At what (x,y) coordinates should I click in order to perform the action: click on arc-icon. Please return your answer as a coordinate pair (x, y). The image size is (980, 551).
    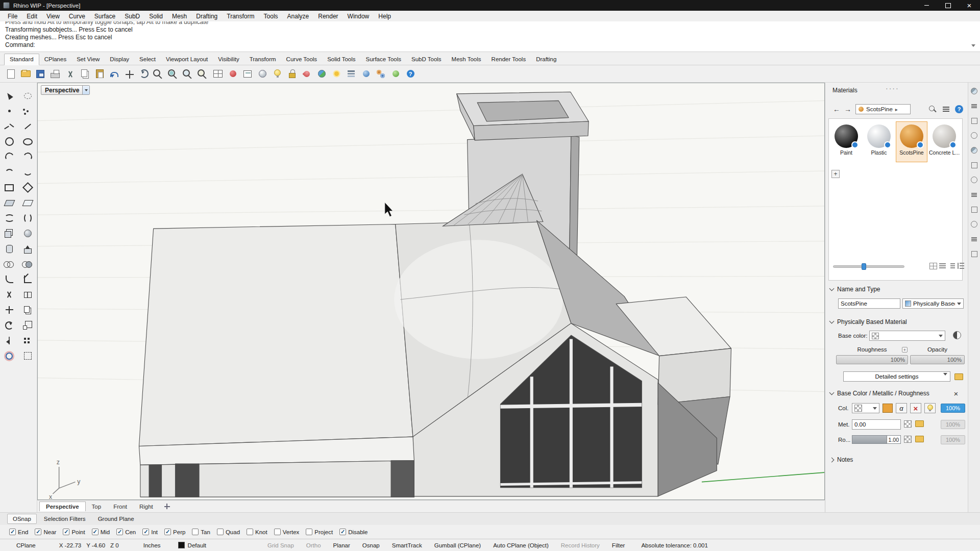
    Looking at the image, I should click on (9, 157).